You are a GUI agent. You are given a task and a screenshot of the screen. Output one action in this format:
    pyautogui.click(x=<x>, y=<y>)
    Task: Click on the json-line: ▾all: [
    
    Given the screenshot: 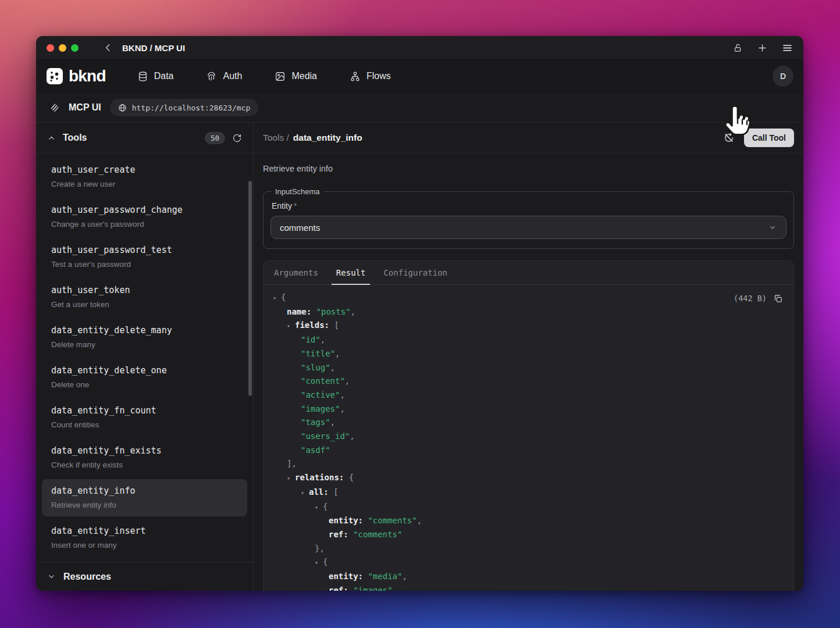 What is the action you would take?
    pyautogui.click(x=528, y=493)
    